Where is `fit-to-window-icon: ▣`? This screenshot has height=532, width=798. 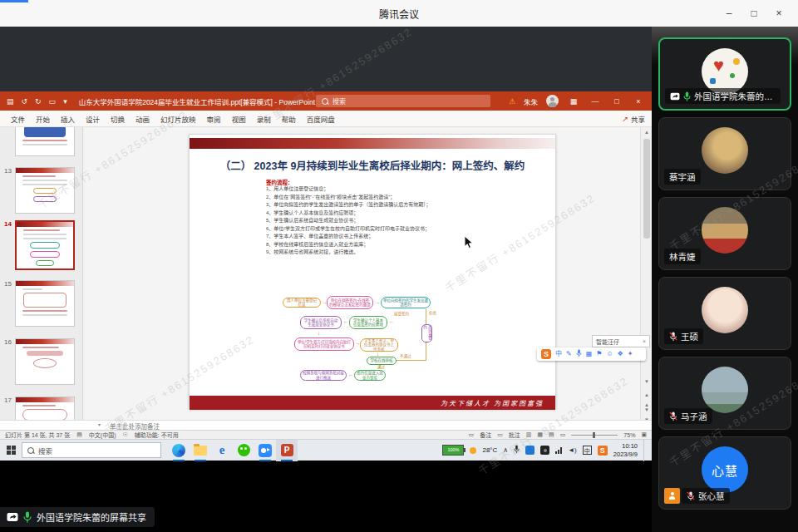 fit-to-window-icon: ▣ is located at coordinates (643, 435).